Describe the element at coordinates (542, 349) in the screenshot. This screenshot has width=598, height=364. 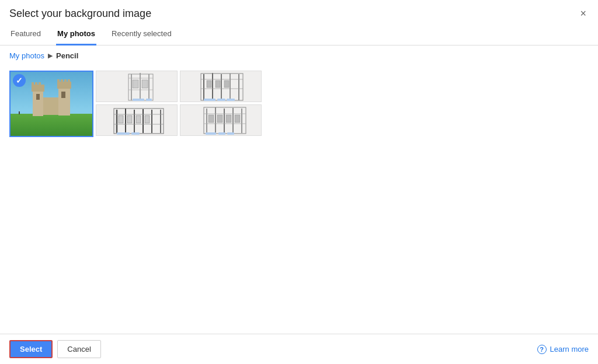
I see `help-icon: ?` at that location.